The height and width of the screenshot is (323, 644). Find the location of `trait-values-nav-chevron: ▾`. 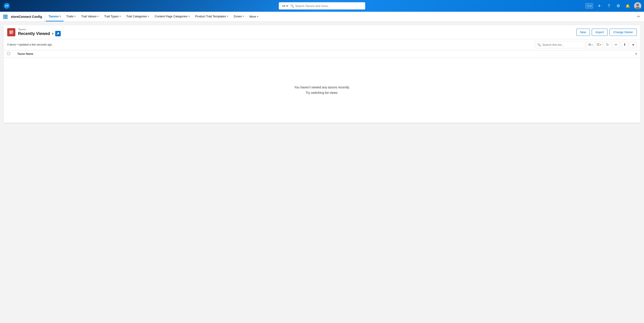

trait-values-nav-chevron: ▾ is located at coordinates (98, 16).